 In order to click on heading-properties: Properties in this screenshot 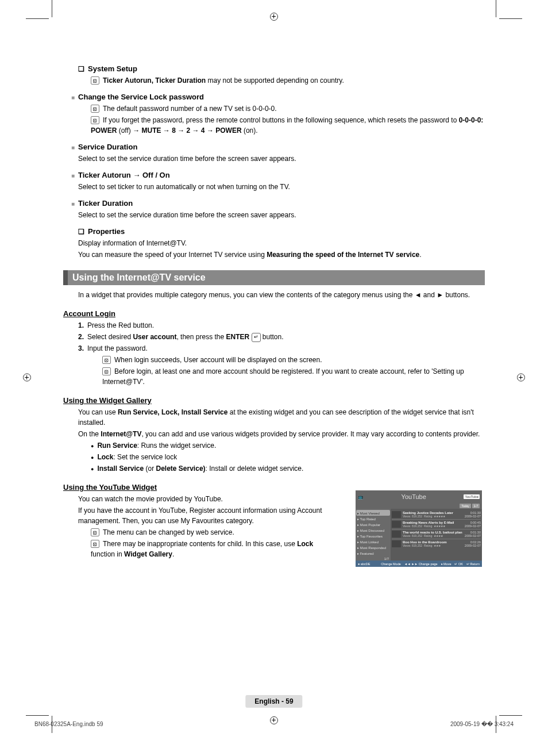, I will do `click(281, 231)`.